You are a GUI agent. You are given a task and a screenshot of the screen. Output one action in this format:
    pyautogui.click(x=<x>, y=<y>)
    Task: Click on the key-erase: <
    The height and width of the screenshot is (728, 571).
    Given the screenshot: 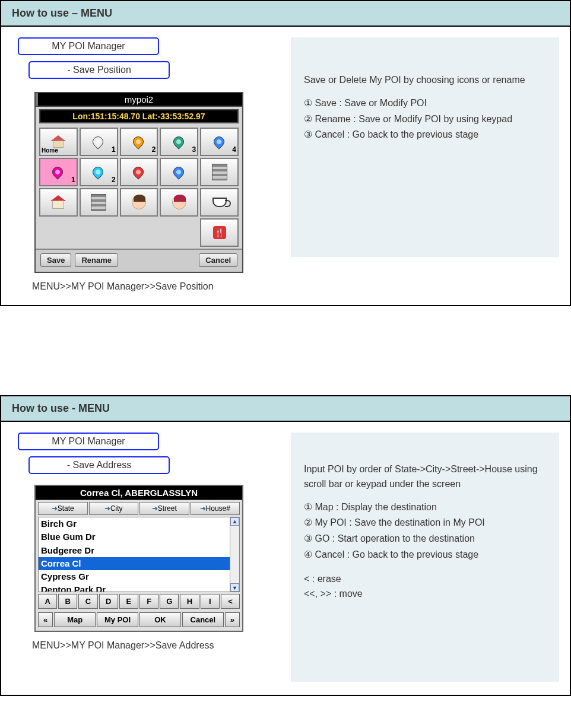 What is the action you would take?
    pyautogui.click(x=230, y=602)
    